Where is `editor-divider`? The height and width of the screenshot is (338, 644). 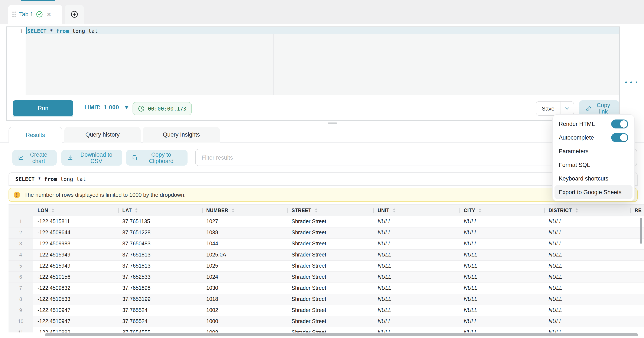 editor-divider is located at coordinates (313, 95).